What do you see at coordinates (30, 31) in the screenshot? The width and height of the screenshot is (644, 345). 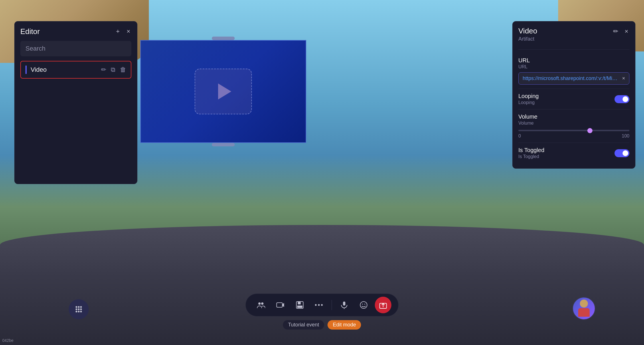 I see `editor-title: Editor` at bounding box center [30, 31].